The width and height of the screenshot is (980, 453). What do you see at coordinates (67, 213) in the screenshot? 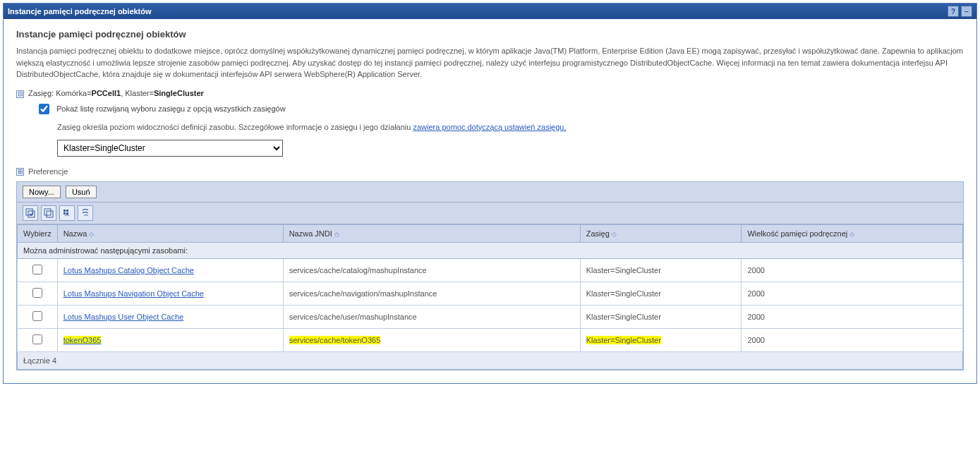
I see `filter-icon` at bounding box center [67, 213].